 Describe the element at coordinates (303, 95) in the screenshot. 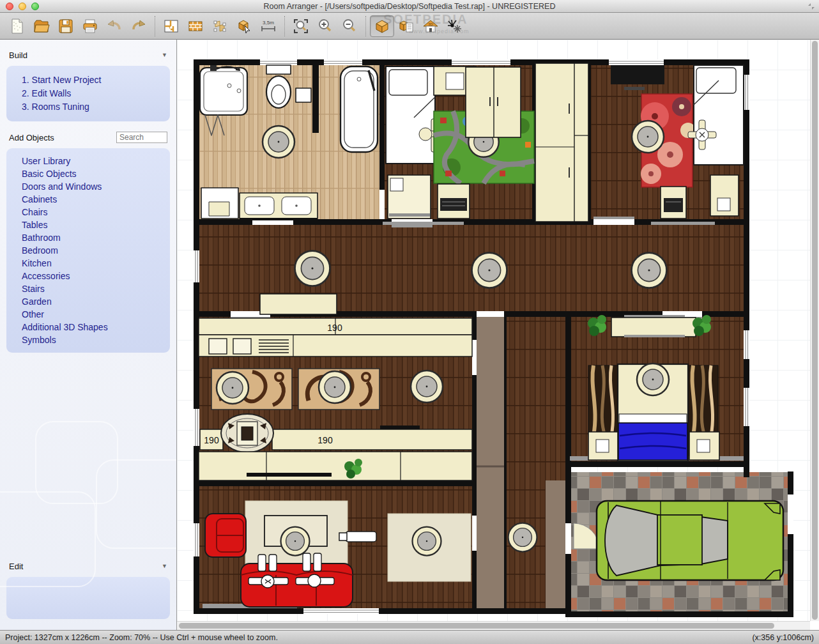

I see `wall-niche` at that location.